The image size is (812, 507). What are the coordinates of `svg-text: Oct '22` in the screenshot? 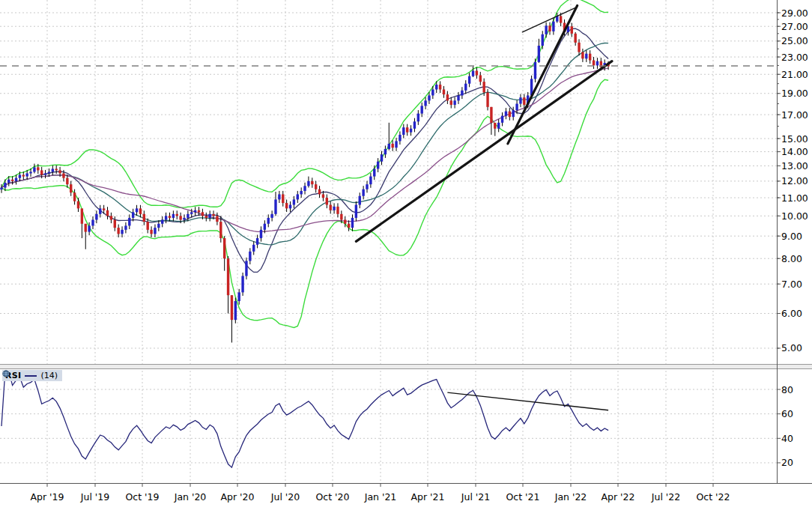 It's located at (713, 497).